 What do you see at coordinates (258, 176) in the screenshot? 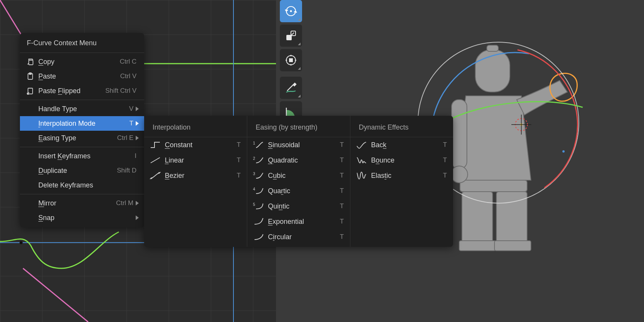
I see `cubic-icon: 3` at bounding box center [258, 176].